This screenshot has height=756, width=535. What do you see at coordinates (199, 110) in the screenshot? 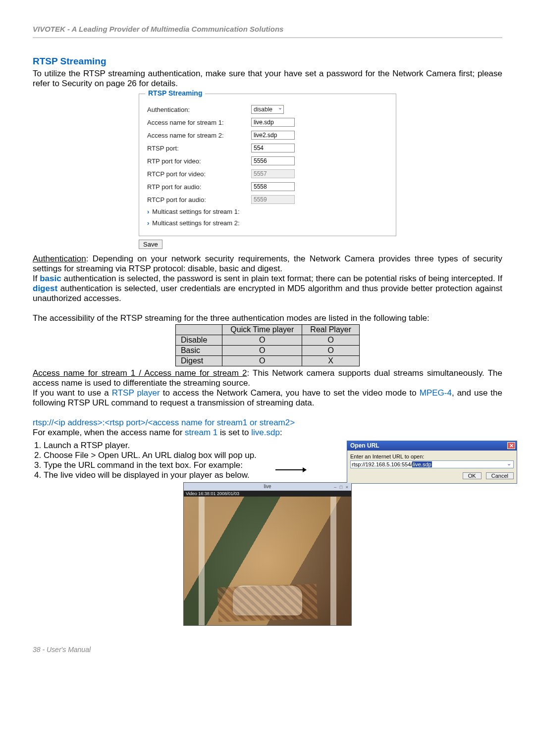
I see `auth-label: Authentication:` at bounding box center [199, 110].